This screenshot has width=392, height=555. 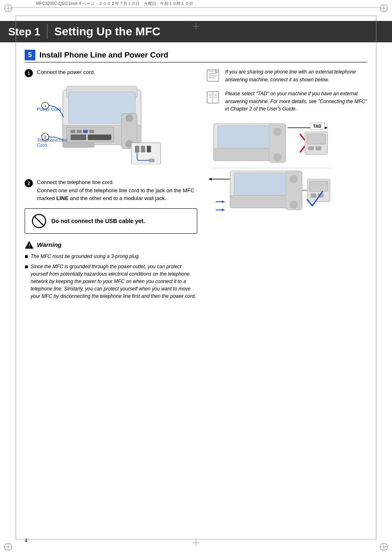 What do you see at coordinates (317, 127) in the screenshot?
I see `svg-text: TAD` at bounding box center [317, 127].